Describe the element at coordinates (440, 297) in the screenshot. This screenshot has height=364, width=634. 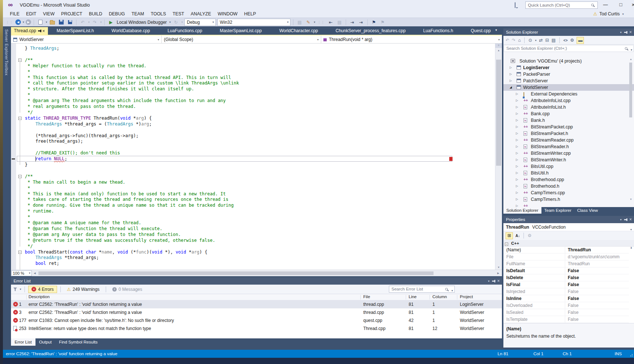
I see `column-column: Column` at that location.